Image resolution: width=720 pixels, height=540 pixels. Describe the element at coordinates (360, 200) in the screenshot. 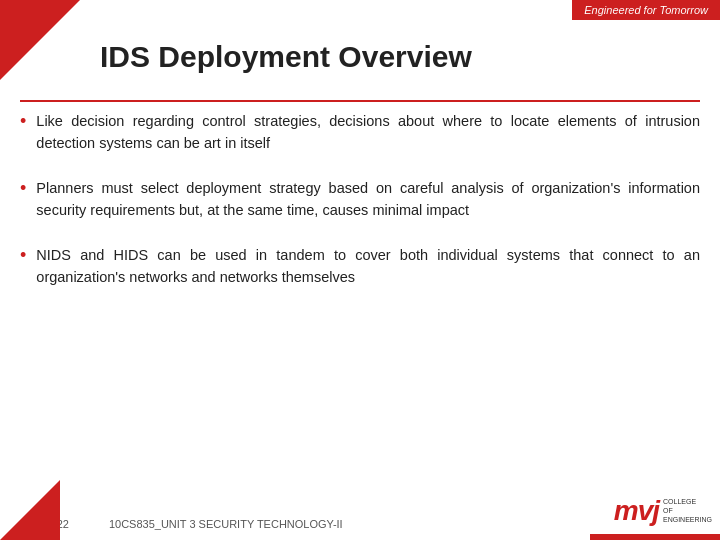

I see `bullet-item-2: • Planners must select deployment strate…` at that location.